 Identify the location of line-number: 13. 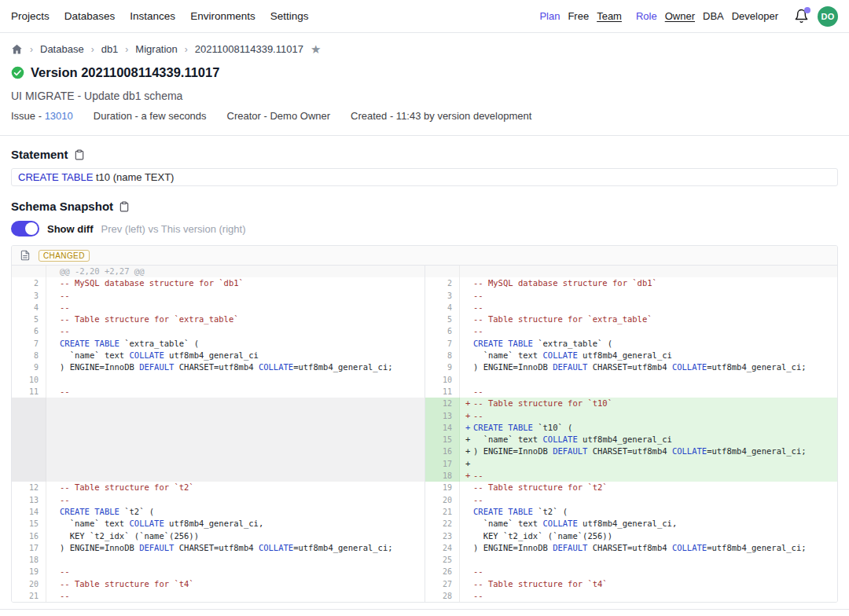
(29, 500).